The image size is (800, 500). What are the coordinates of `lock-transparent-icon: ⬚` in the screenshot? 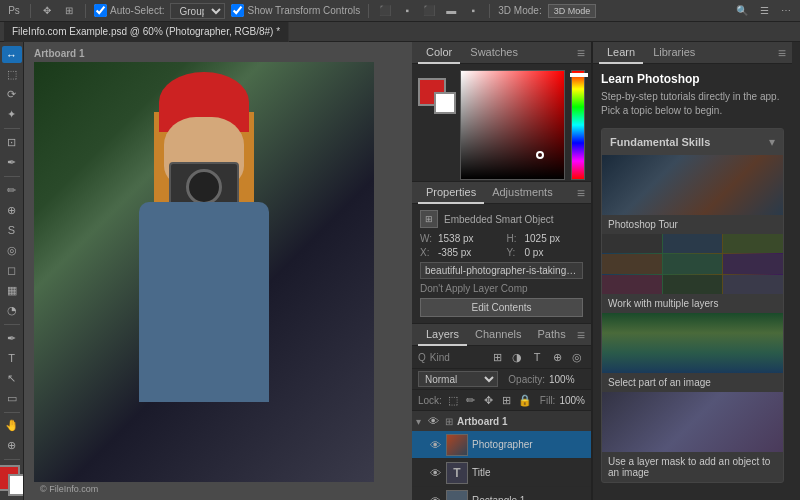 It's located at (453, 400).